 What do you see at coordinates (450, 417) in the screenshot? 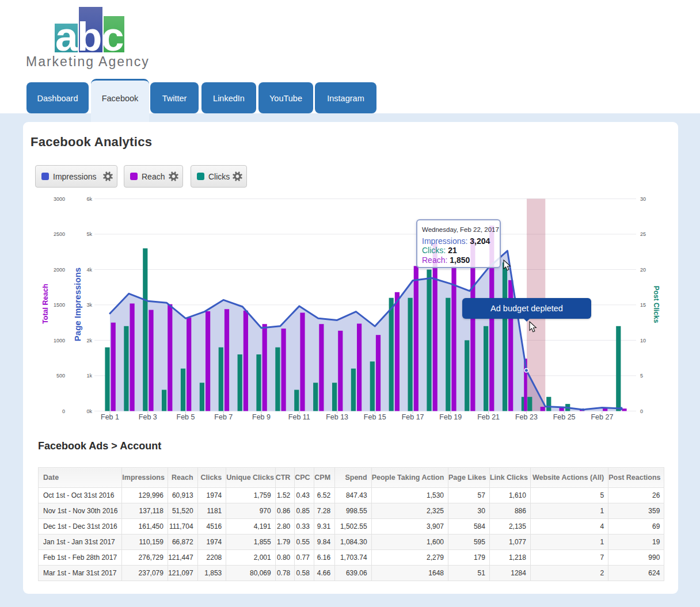
I see `svg-text: Feb 19` at bounding box center [450, 417].